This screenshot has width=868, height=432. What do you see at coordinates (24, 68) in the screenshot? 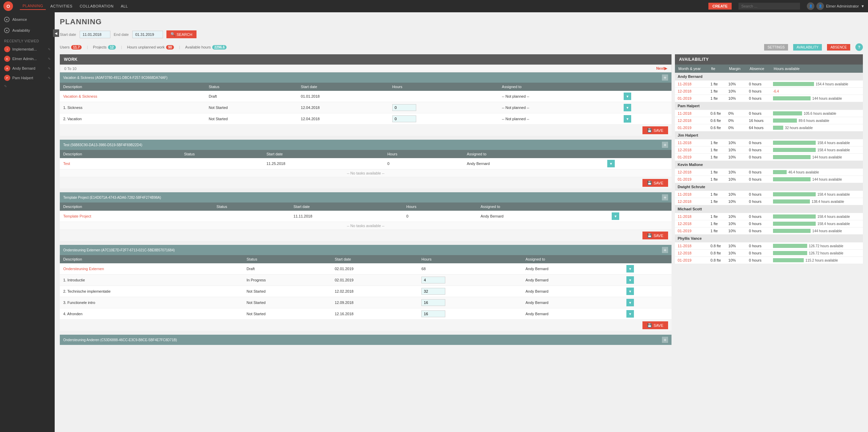
I see `recent-user-2-name: Andy Bernard` at bounding box center [24, 68].